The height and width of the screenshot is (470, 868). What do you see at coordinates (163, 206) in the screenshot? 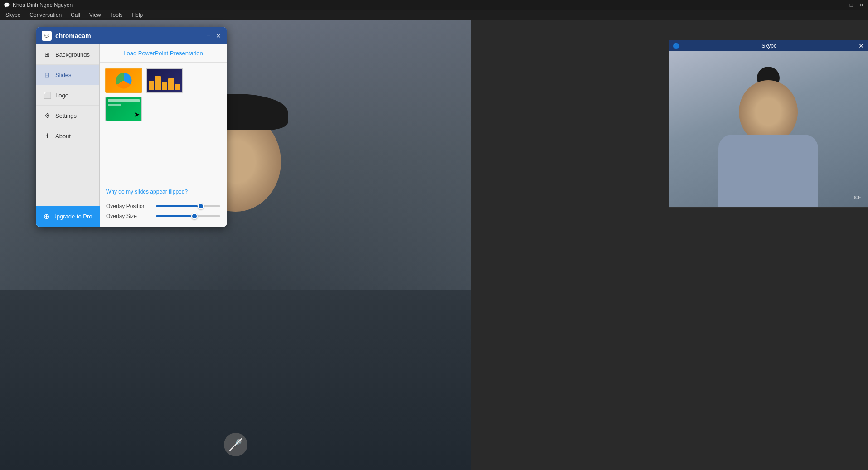
I see `overlay-position-row: Overlay Position` at bounding box center [163, 206].